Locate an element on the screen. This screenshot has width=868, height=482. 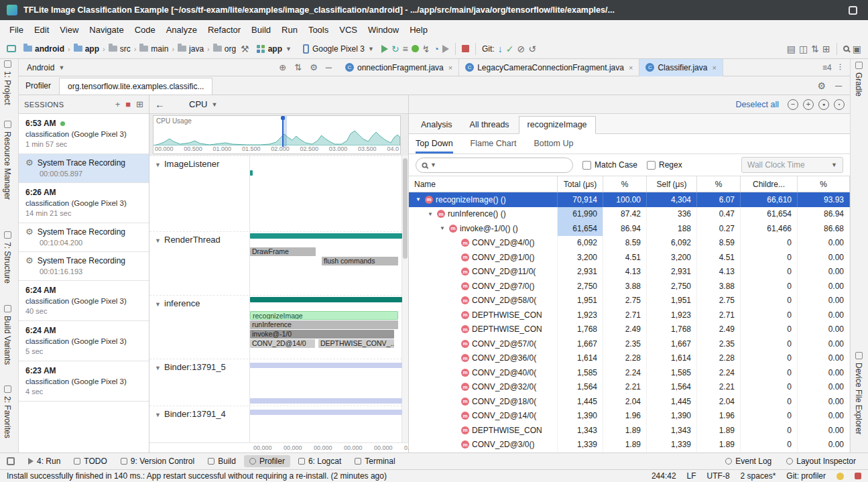
git-branch: Git: profiler is located at coordinates (806, 476).